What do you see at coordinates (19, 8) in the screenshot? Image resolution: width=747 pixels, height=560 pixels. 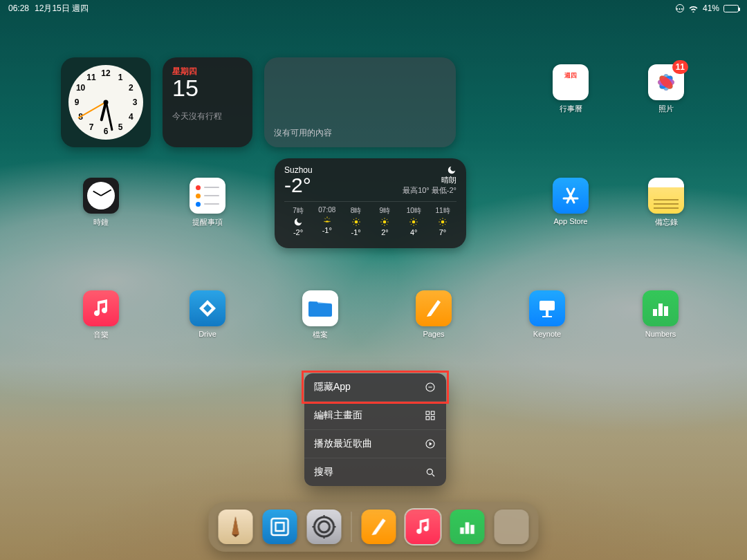 I see `status-time: 06:28` at bounding box center [19, 8].